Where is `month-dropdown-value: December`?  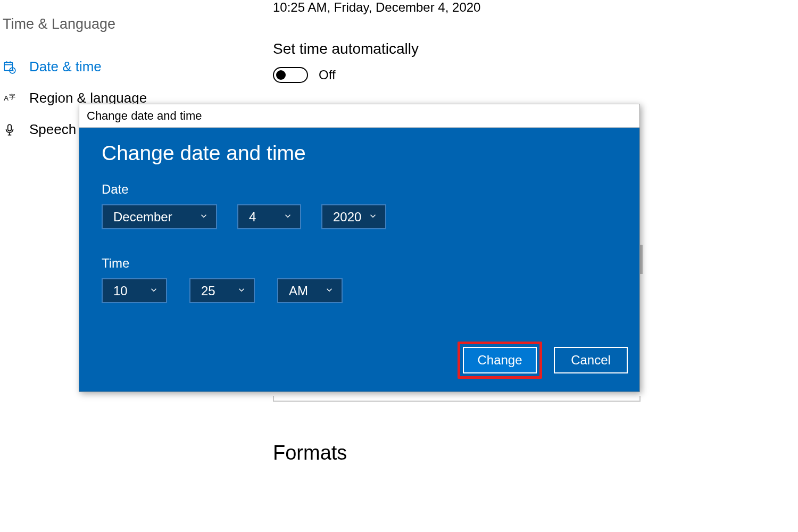
month-dropdown-value: December is located at coordinates (143, 217).